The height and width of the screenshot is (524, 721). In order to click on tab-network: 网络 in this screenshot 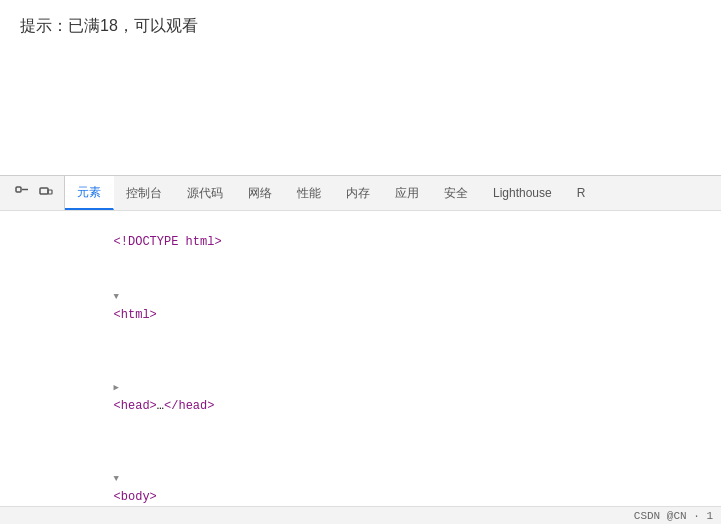, I will do `click(260, 193)`.